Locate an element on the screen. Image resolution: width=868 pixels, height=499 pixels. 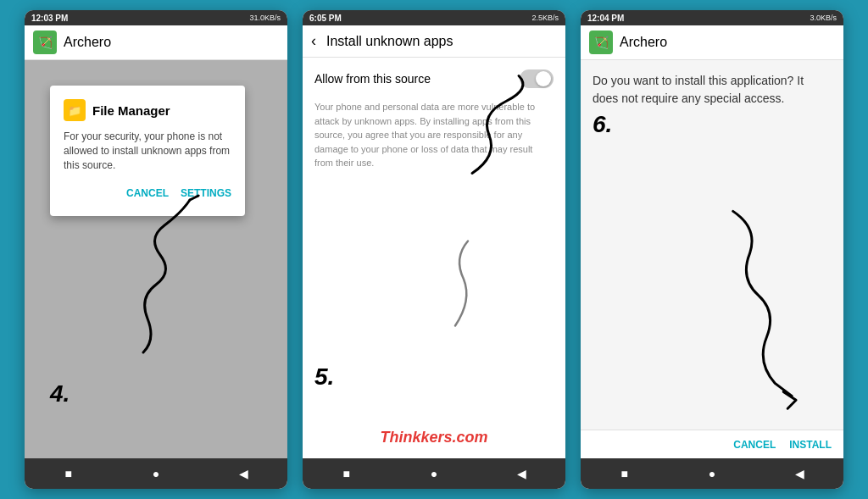
allow-source-toggle is located at coordinates (537, 79).